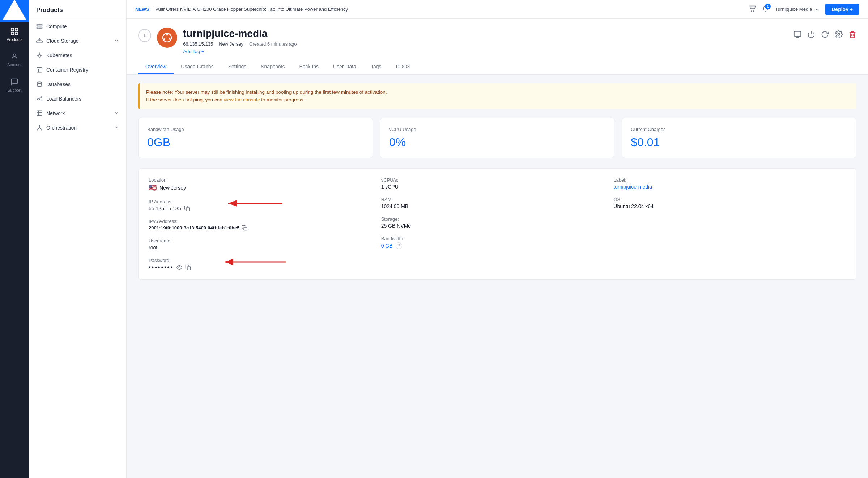  I want to click on sidebar-item-container-registry: Container Registry, so click(77, 70).